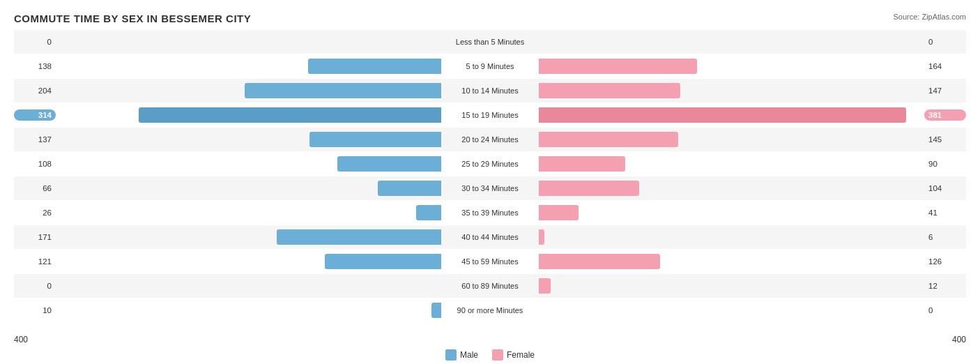 This screenshot has width=980, height=364. Describe the element at coordinates (490, 310) in the screenshot. I see `table-row: 1090 or more Minutes0` at that location.